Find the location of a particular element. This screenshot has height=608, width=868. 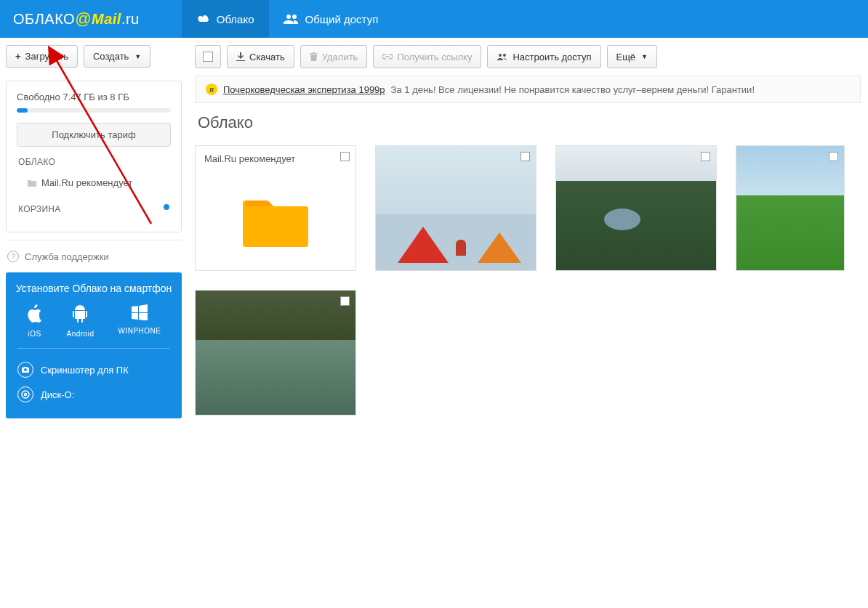

disk-icon is located at coordinates (25, 394).